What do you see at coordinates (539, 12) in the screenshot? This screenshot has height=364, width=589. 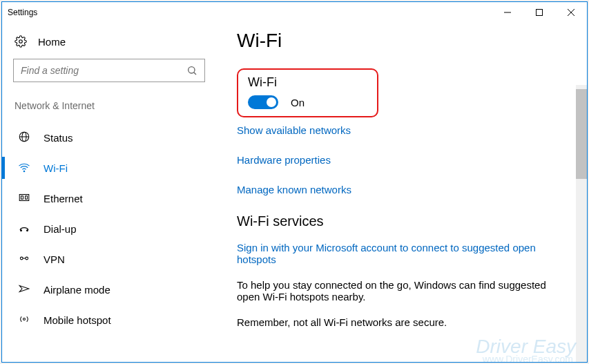 I see `window-controls` at bounding box center [539, 12].